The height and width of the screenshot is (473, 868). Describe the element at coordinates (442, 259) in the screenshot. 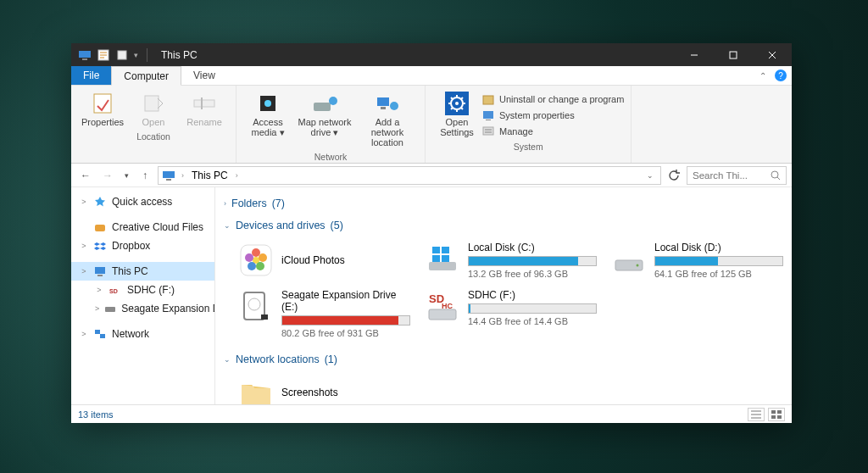

I see `windows-drive-icon` at that location.